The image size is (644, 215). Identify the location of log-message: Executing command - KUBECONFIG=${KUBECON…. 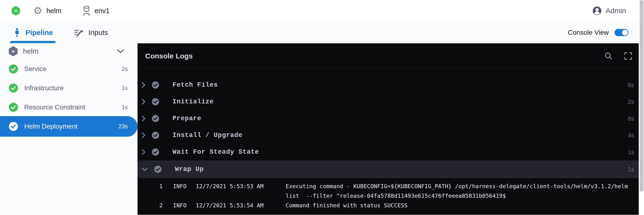
(461, 191).